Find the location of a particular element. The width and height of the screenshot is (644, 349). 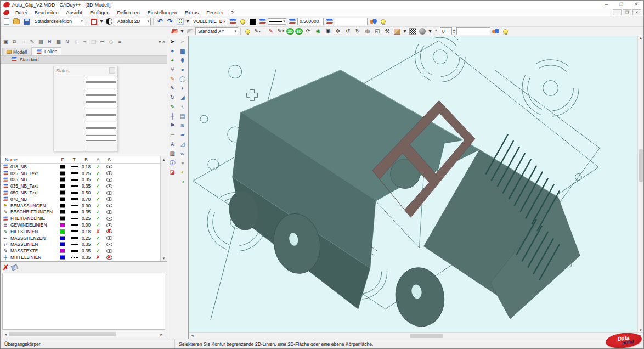

col-s: S is located at coordinates (109, 160).